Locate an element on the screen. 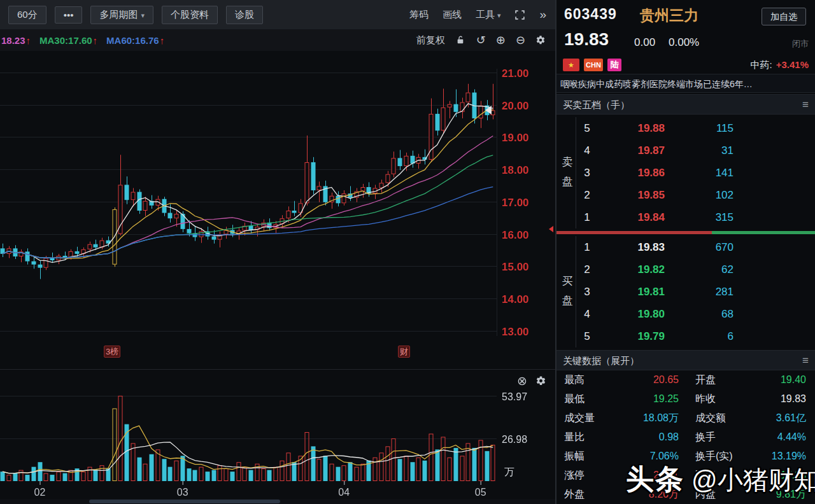 The image size is (815, 504). sector-quote: 中药:+3.41% is located at coordinates (779, 65).